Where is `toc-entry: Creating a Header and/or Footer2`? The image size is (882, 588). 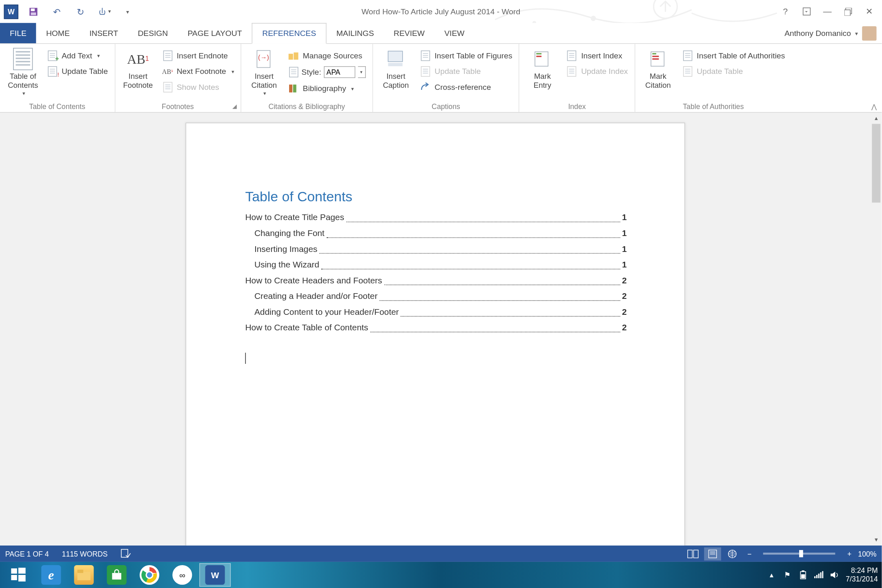 toc-entry: Creating a Header and/or Footer2 is located at coordinates (436, 296).